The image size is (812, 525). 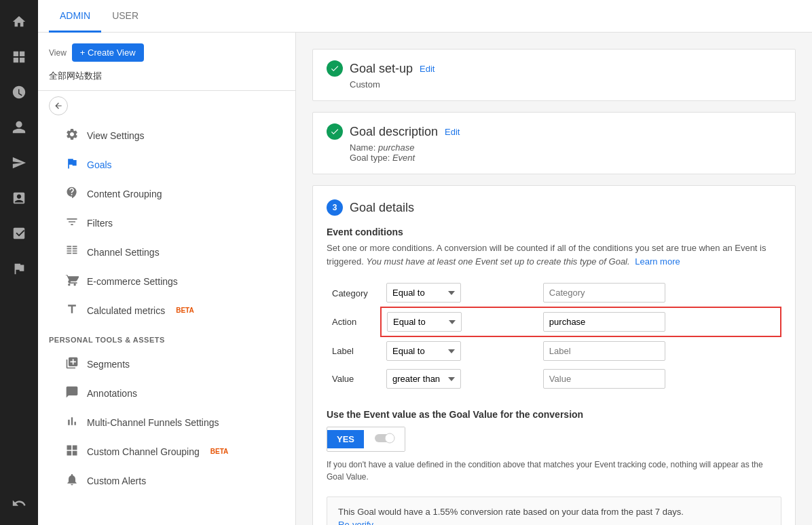 What do you see at coordinates (124, 252) in the screenshot?
I see `nav-item-channel-settings-label: Channel Settings` at bounding box center [124, 252].